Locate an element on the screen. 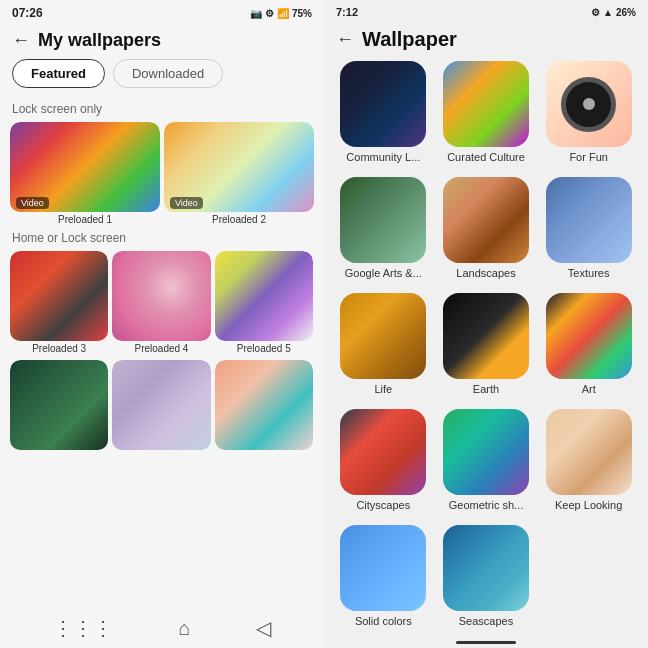 This screenshot has height=648, width=648. cat-label-keeplooking: Keep Looking is located at coordinates (588, 505).